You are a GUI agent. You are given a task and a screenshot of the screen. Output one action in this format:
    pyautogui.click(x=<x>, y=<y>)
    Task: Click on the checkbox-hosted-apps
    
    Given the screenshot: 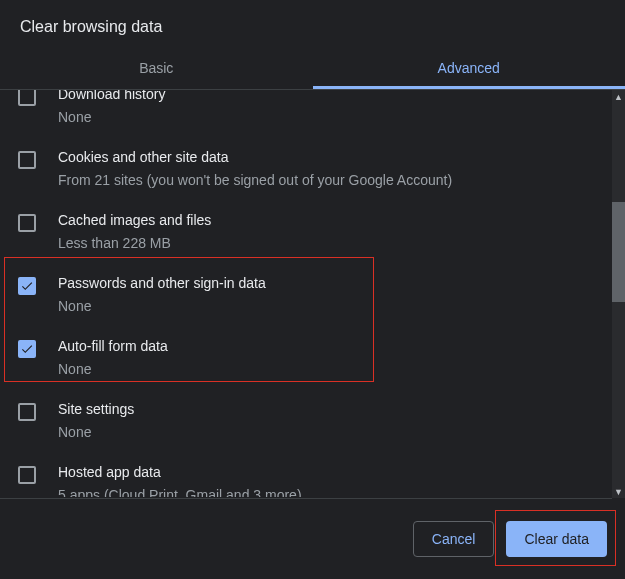 What is the action you would take?
    pyautogui.click(x=27, y=475)
    